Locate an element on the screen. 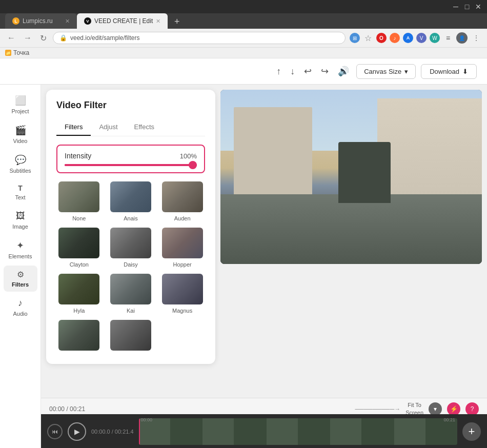 The height and width of the screenshot is (448, 487). filter-name-anais: Anais is located at coordinates (131, 218).